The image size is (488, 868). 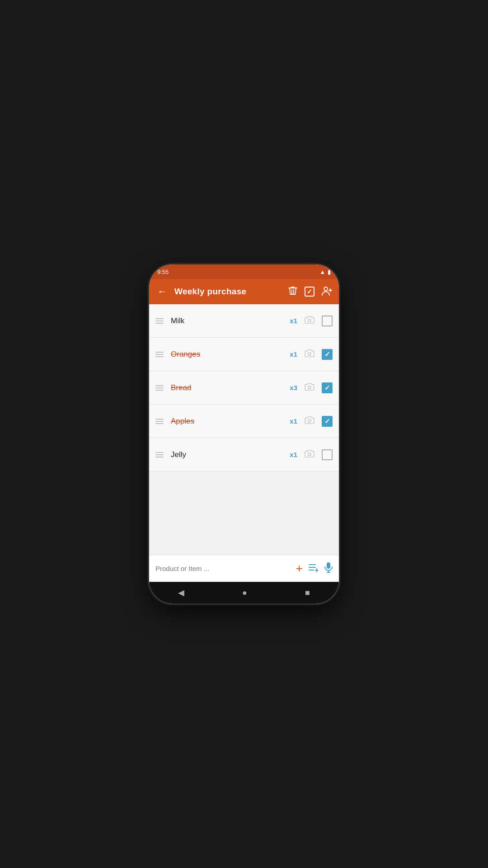 What do you see at coordinates (244, 292) in the screenshot?
I see `app-bar: ← Weekly purchase ✓` at bounding box center [244, 292].